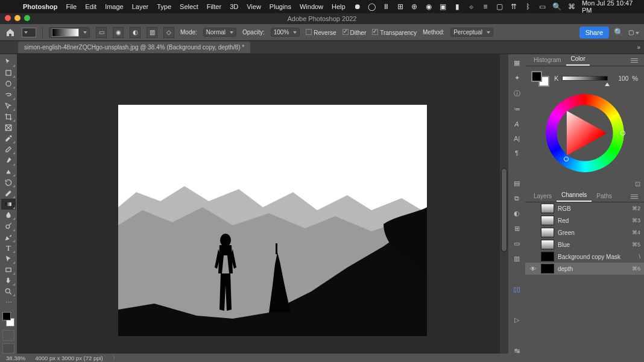 Image resolution: width=644 pixels, height=362 pixels. Describe the element at coordinates (286, 33) in the screenshot. I see `opacity-field: 100%` at that location.